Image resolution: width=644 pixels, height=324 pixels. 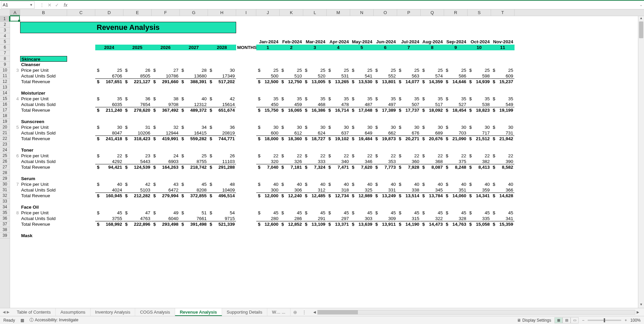 What do you see at coordinates (5, 53) in the screenshot?
I see `row-header-7: 7` at bounding box center [5, 53].